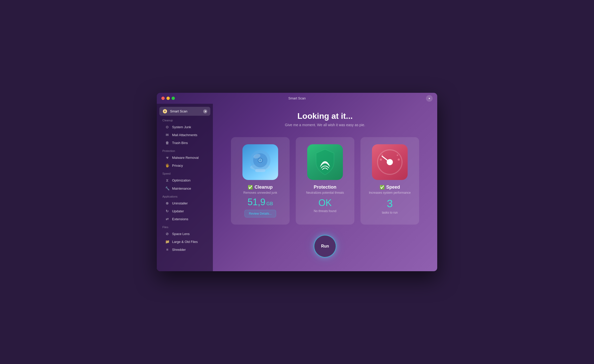 The height and width of the screenshot is (364, 594). What do you see at coordinates (325, 181) in the screenshot?
I see `cards-row: ✅ Cleanup Removes unneeded junk 51,9GB R…` at bounding box center [325, 181].